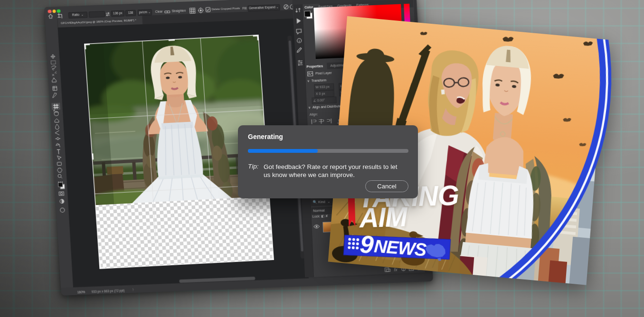 The height and width of the screenshot is (317, 644). What do you see at coordinates (400, 248) in the screenshot?
I see `svg-text: NEWS` at bounding box center [400, 248].